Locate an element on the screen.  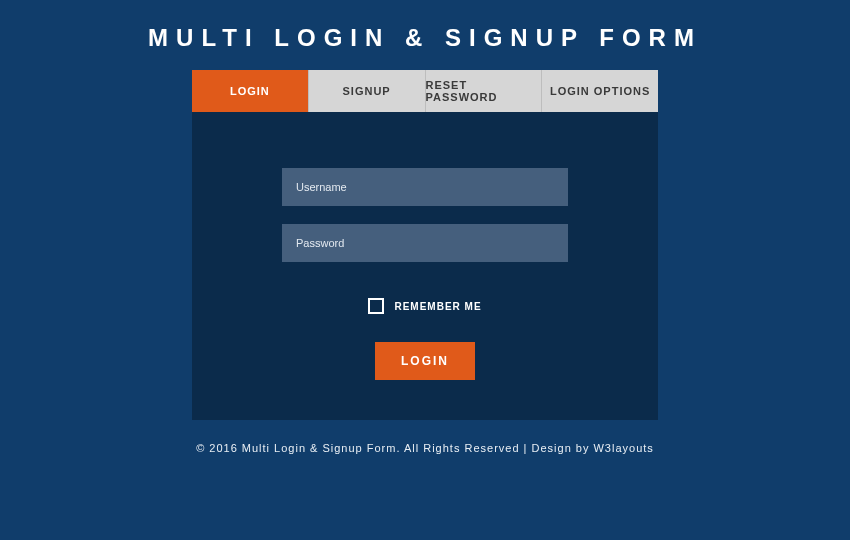
tab-reset-password: RESET PASSWORD is located at coordinates (484, 91).